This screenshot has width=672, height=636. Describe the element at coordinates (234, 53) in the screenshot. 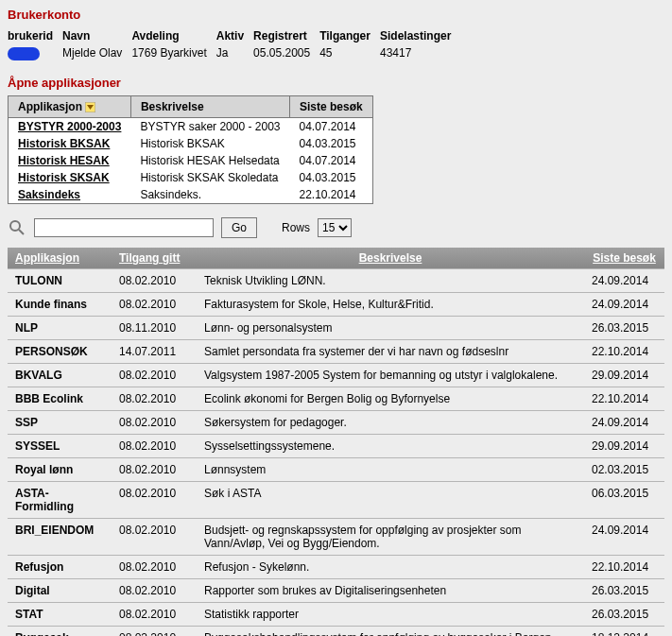

I see `val-aktiv: Ja` at that location.